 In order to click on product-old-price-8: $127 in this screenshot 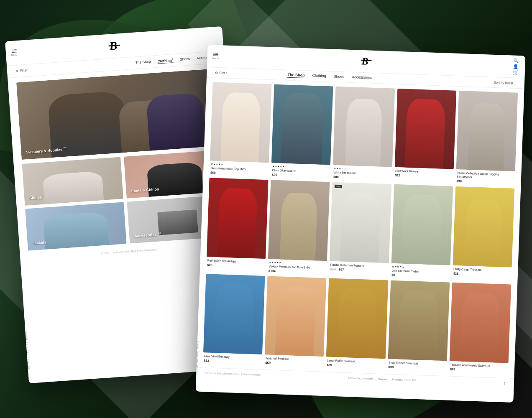, I will do `click(333, 269)`.